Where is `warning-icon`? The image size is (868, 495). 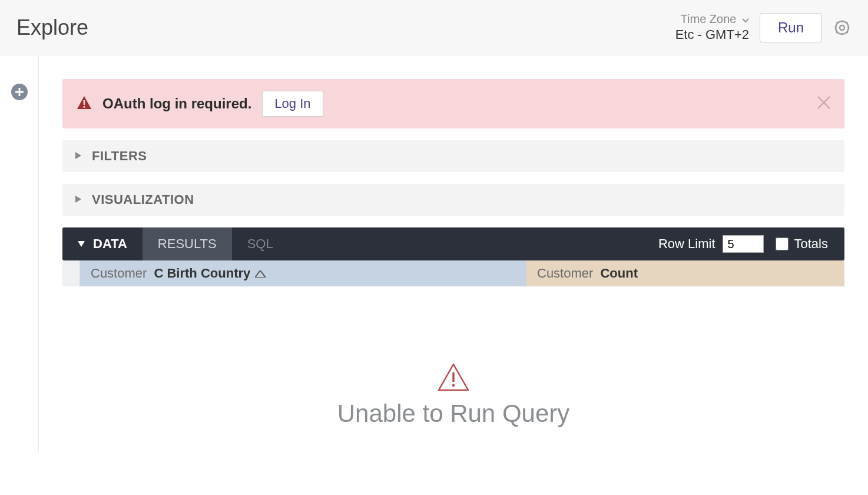 warning-icon is located at coordinates (84, 104).